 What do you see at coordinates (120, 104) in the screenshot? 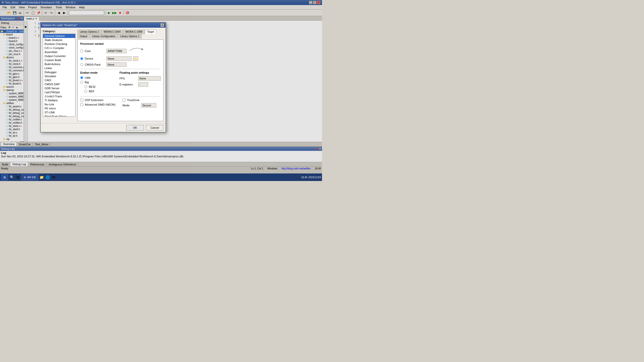
I see `dsp-trust-row: DSP Extension Advanced SIMD (NEON) Trust…` at bounding box center [120, 104].